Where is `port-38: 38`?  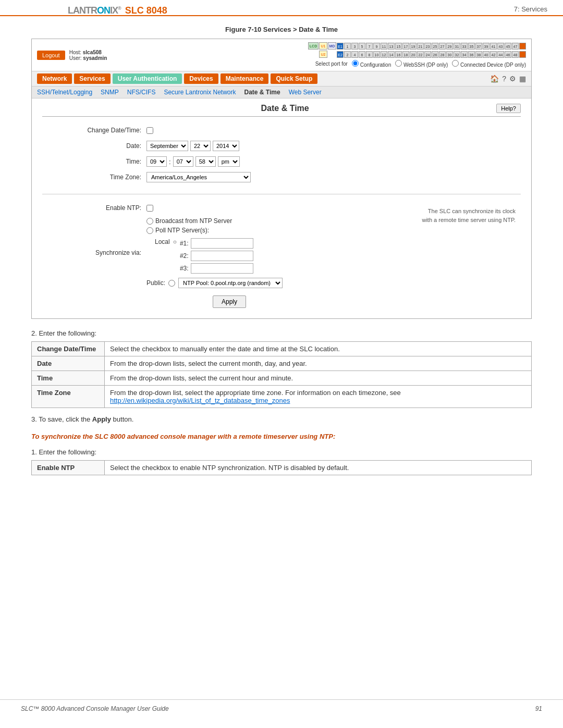 port-38: 38 is located at coordinates (479, 54).